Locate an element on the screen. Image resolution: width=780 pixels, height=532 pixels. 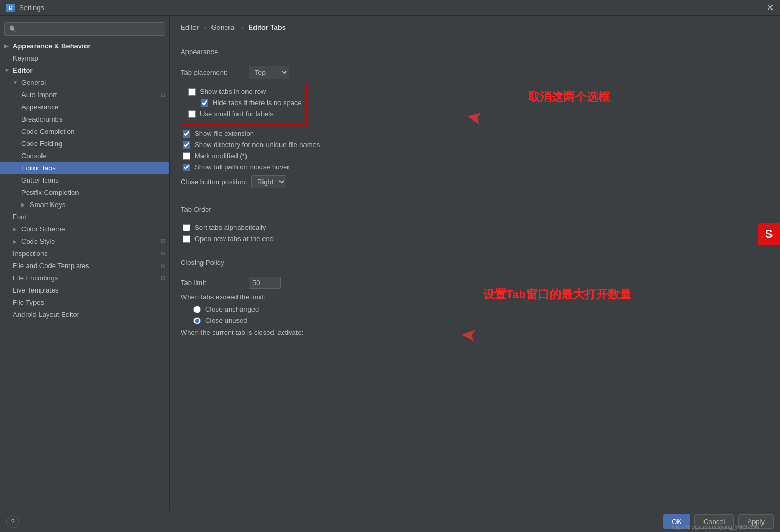
sidebar-label: Editor is located at coordinates (23, 70).